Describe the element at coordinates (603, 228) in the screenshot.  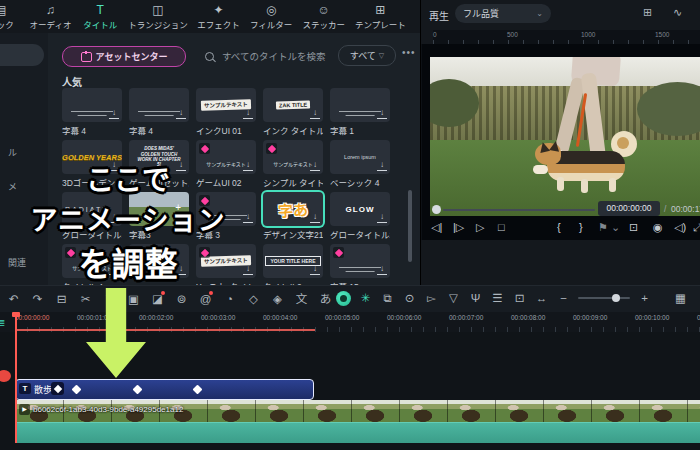
I see `flag-marker-icon: ⚑` at that location.